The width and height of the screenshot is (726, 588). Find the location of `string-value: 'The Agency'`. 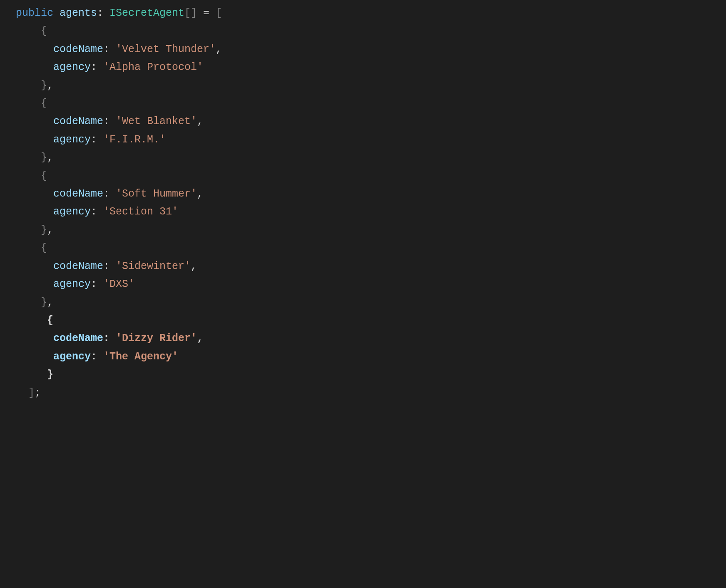

string-value: 'The Agency' is located at coordinates (141, 356).